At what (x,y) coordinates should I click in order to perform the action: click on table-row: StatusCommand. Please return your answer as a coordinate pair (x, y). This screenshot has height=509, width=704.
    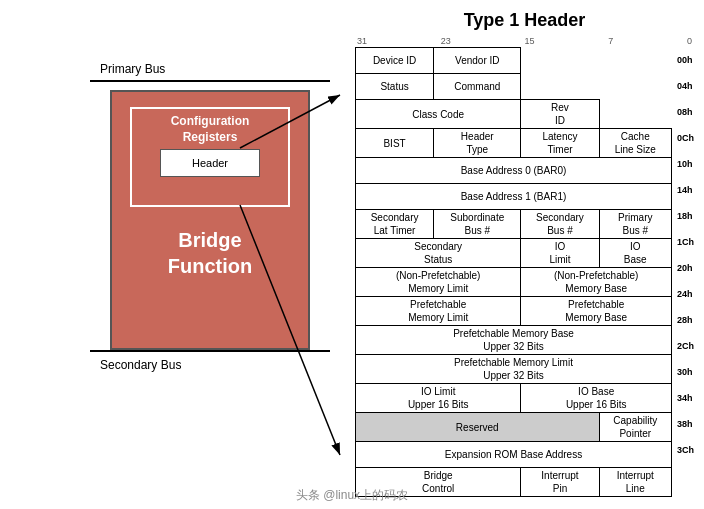
    Looking at the image, I should click on (514, 87).